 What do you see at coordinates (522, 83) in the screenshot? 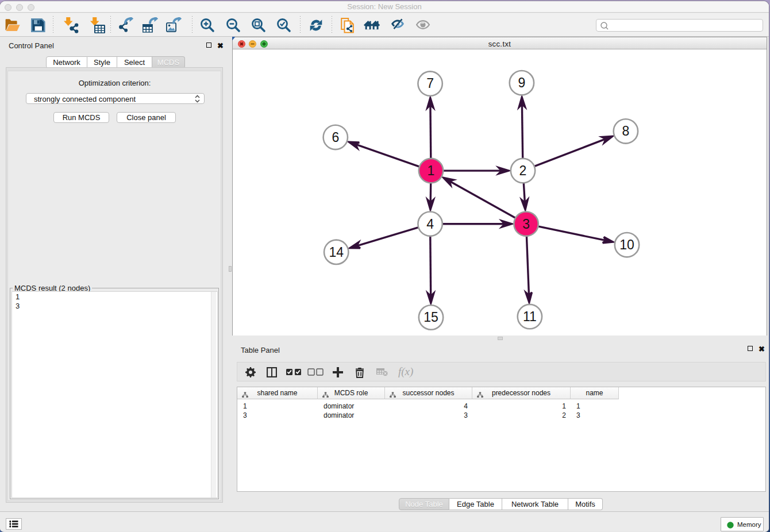
I see `svg-text: 9` at bounding box center [522, 83].